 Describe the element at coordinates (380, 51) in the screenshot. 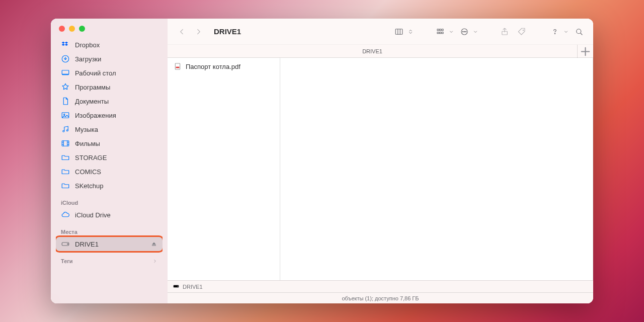

I see `column-header: DRIVE1` at that location.